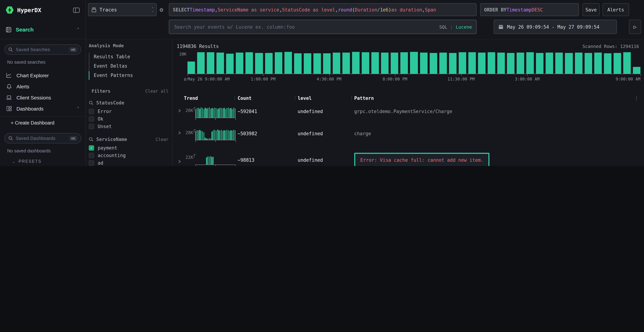 This screenshot has width=644, height=332. I want to click on analysis-mode-event-deltas: Event Deltas, so click(130, 66).